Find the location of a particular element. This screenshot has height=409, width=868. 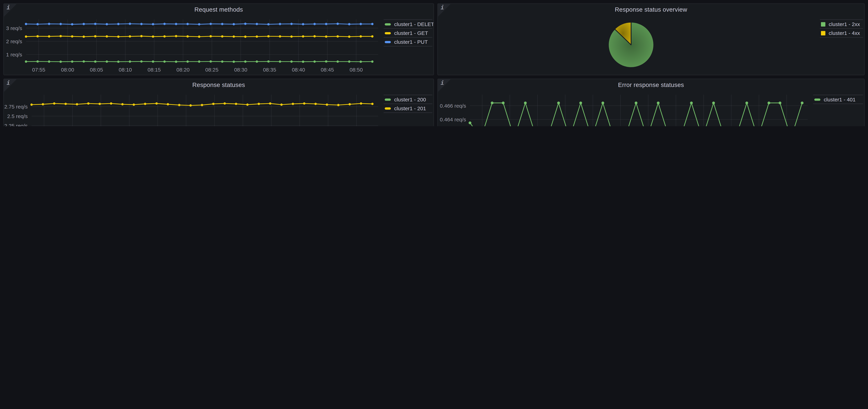

svg-text: 3 req/s is located at coordinates (14, 28).